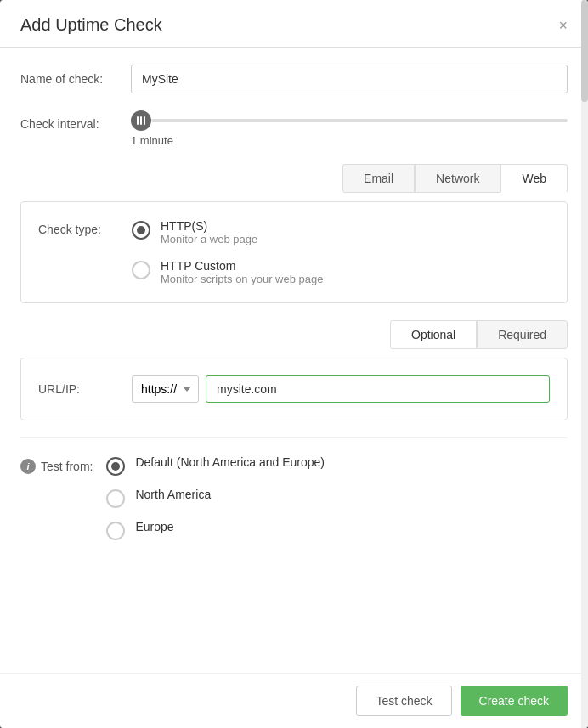 Image resolution: width=588 pixels, height=728 pixels. I want to click on radio-north-america-circle, so click(116, 499).